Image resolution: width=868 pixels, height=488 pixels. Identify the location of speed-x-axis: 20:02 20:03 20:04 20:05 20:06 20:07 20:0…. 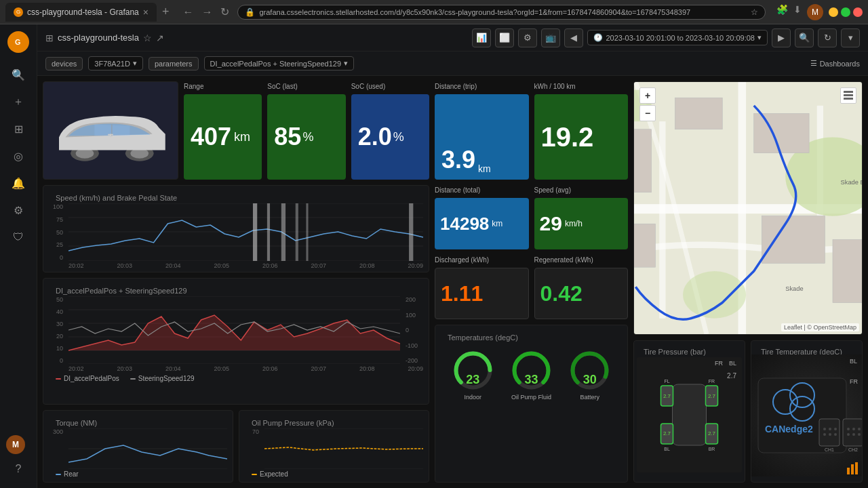
(236, 265).